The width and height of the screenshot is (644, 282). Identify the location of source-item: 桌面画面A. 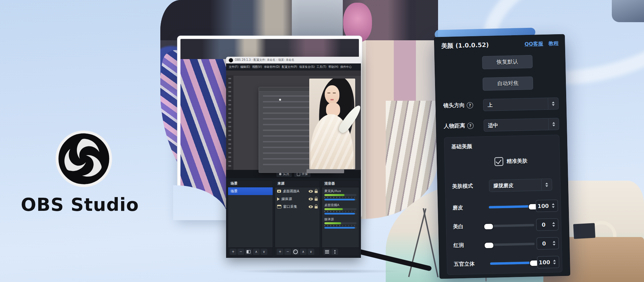
(297, 191).